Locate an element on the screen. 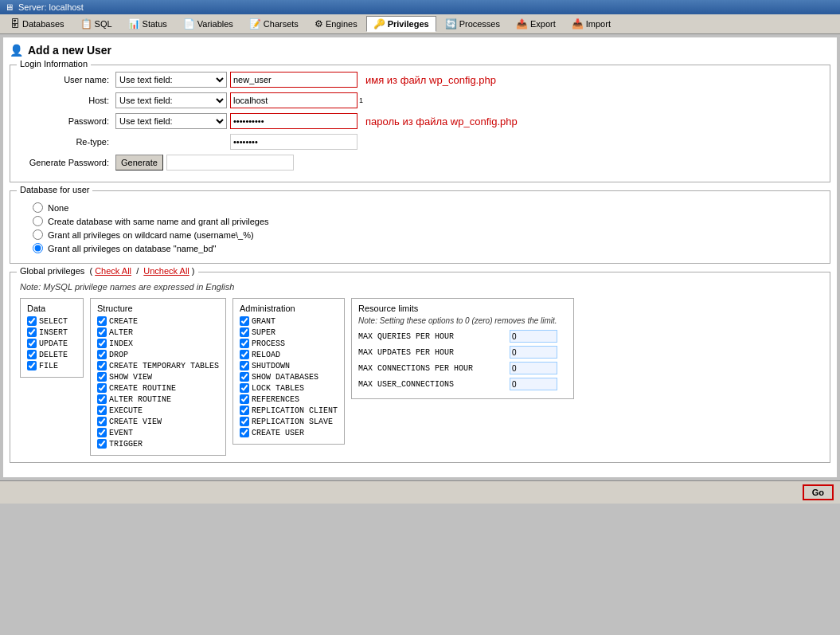 This screenshot has width=840, height=635. checkbox-admin-replication-slave is located at coordinates (244, 421).